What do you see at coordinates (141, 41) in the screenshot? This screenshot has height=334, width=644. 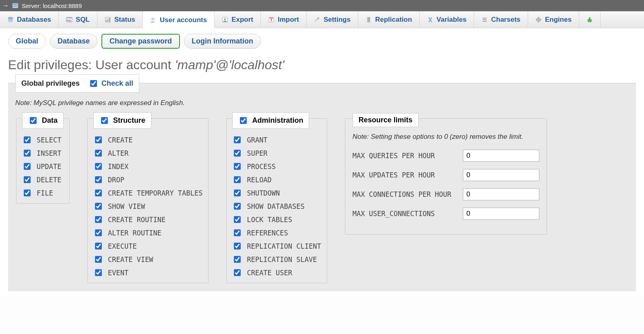 I see `subtab-change-password: Change password` at bounding box center [141, 41].